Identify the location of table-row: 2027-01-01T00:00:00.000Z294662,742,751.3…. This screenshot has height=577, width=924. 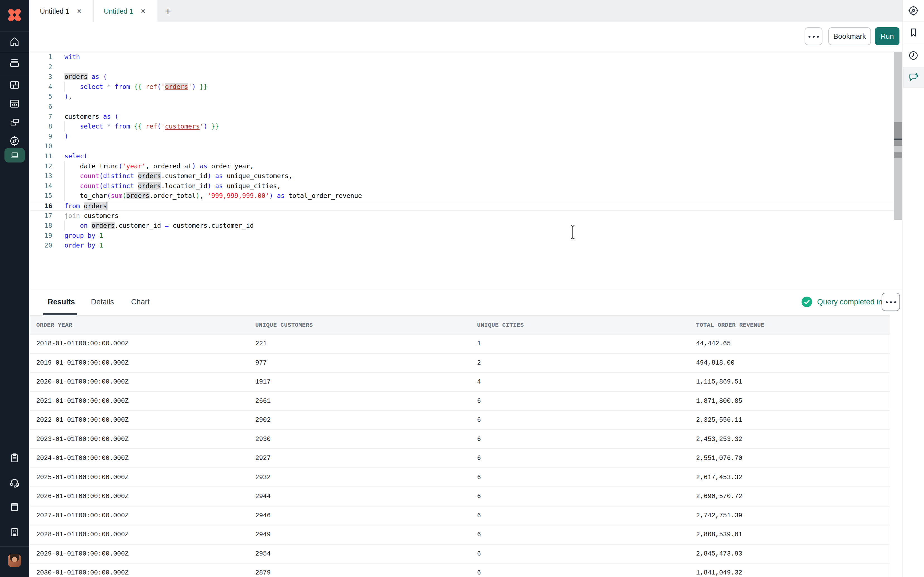
(460, 516).